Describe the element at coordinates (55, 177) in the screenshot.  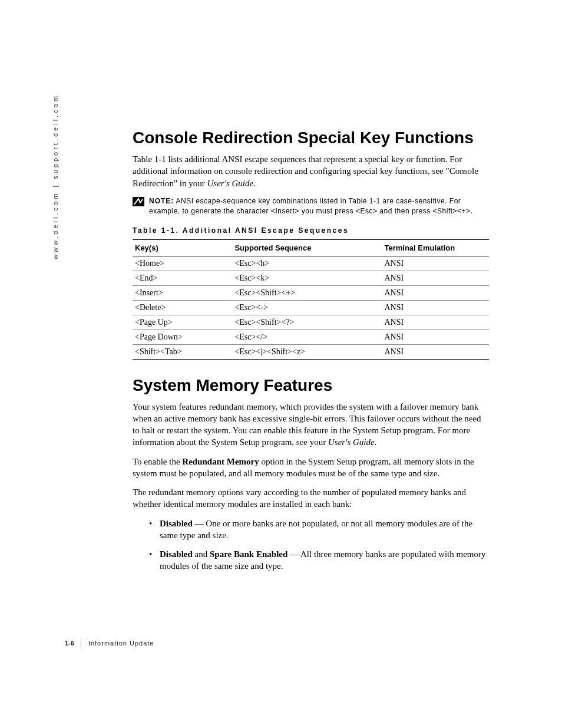
I see `side-url-text: www.dell.com | support.dell.com` at that location.